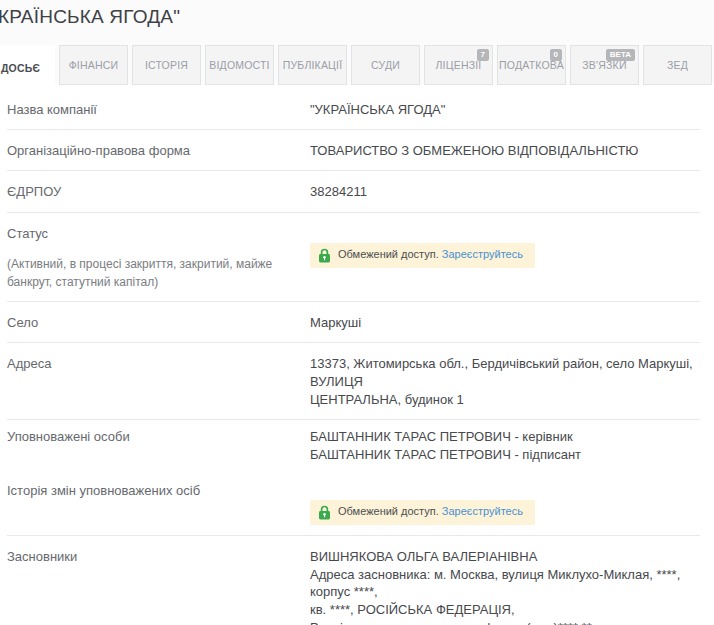 This screenshot has height=625, width=714. Describe the element at coordinates (620, 55) in the screenshot. I see `tab-connections-beta-badge: Beta` at that location.